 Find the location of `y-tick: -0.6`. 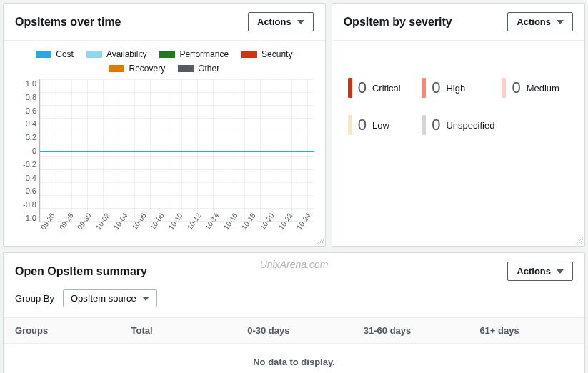

y-tick: -0.6 is located at coordinates (26, 191).